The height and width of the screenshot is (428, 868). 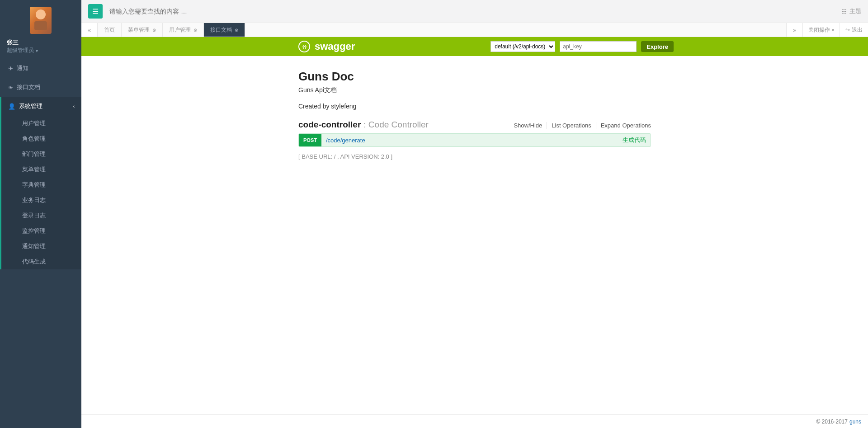 What do you see at coordinates (475, 125) in the screenshot?
I see `controller-row: code-controller : Code Controller Show/H…` at bounding box center [475, 125].